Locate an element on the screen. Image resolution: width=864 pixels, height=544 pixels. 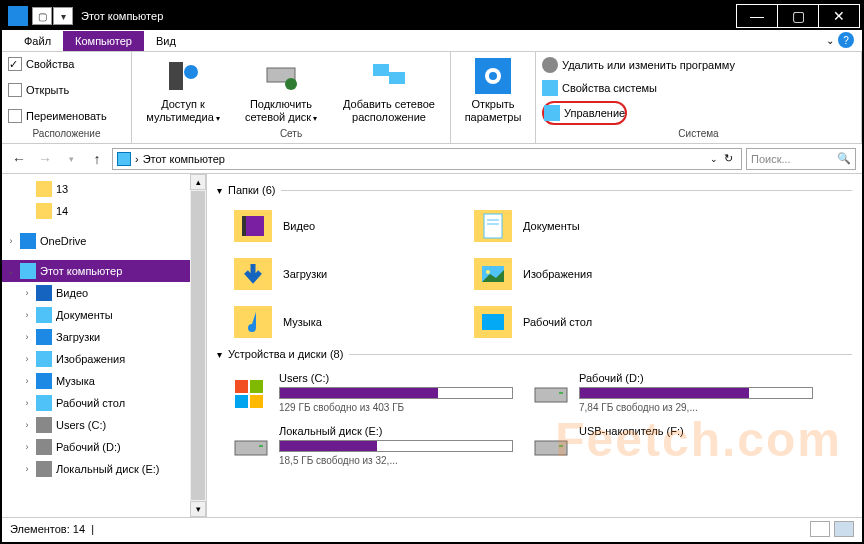
sidebar-item-video-4: ›Видео is located at coordinates (104, 293).